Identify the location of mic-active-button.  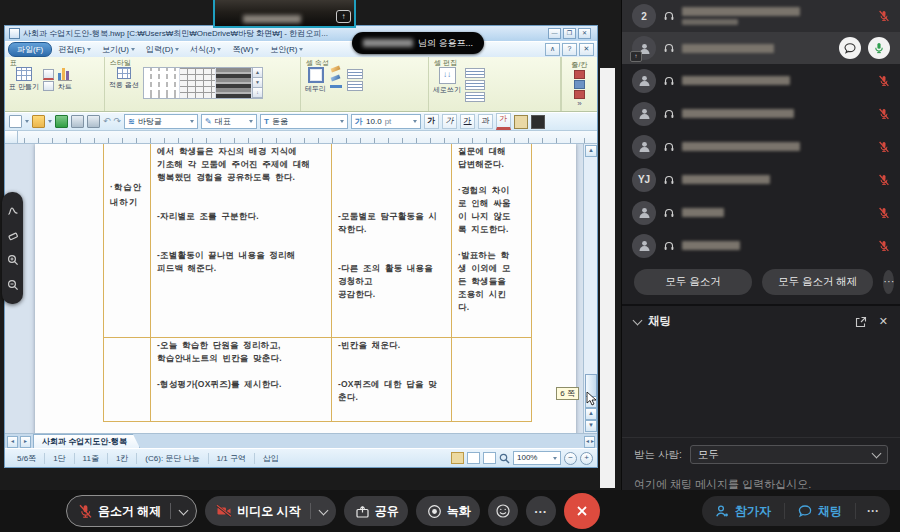
(879, 48).